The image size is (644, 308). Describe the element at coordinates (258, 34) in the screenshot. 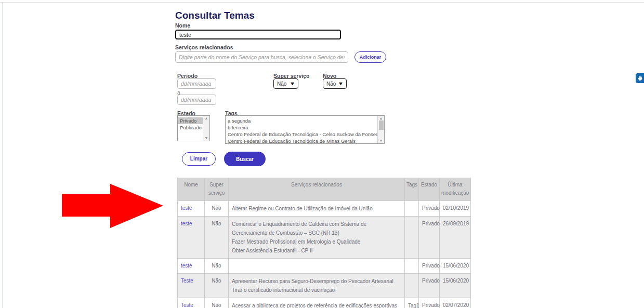

I see `nome-input` at that location.